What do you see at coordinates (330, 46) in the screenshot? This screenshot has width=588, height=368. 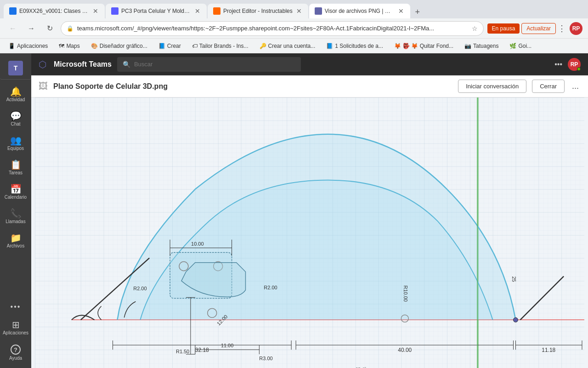 I see `solicitudes-favicon: 📘` at bounding box center [330, 46].